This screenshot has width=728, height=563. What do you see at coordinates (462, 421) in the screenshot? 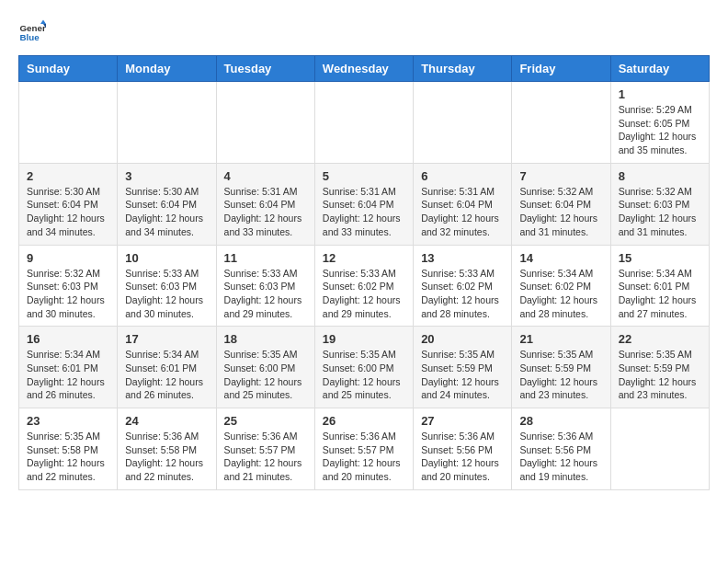
I see `day-number: 27` at bounding box center [462, 421].